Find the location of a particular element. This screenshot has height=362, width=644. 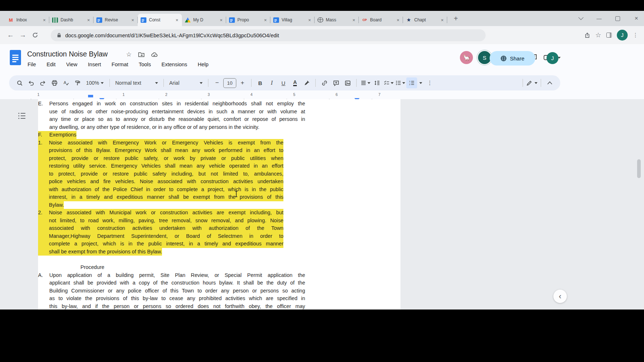

browser-menu-icon: ⋮ is located at coordinates (636, 35).